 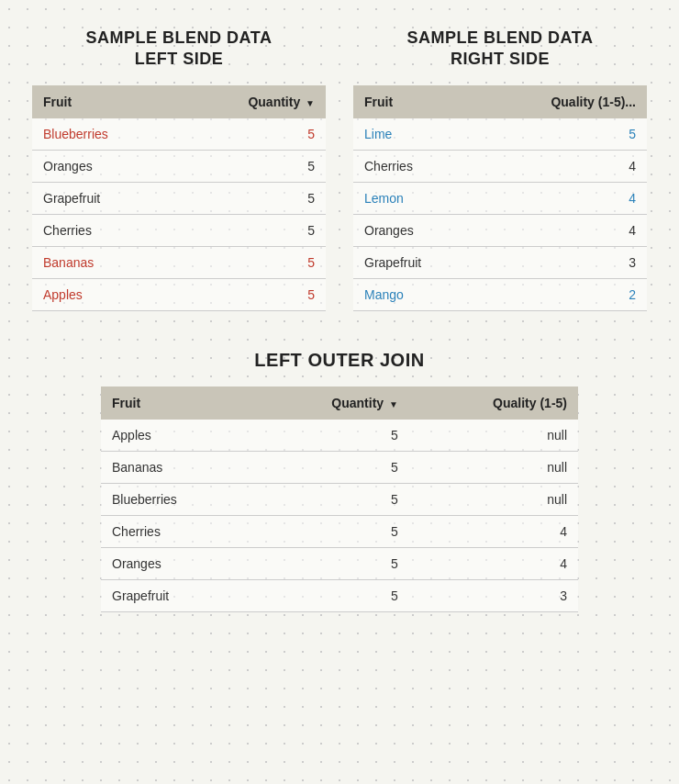 What do you see at coordinates (251, 102) in the screenshot?
I see `left-col-quantity: Quantity ▼` at bounding box center [251, 102].